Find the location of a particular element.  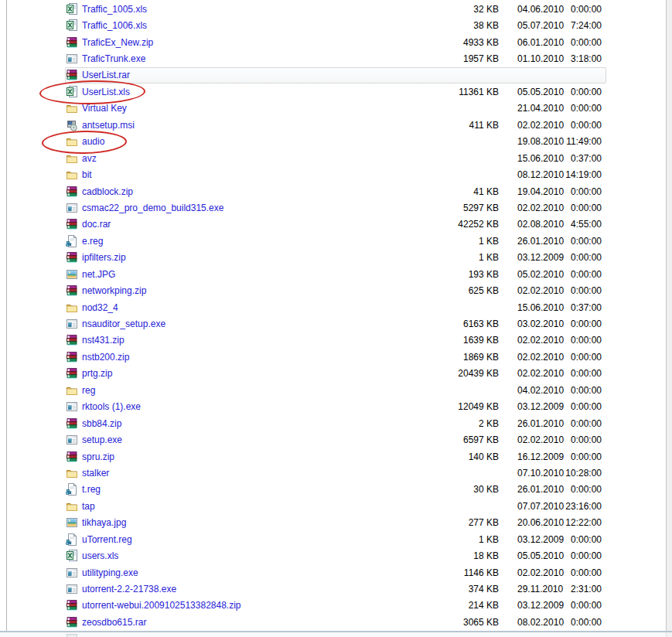

file-date: 15.06.2010 is located at coordinates (541, 308).